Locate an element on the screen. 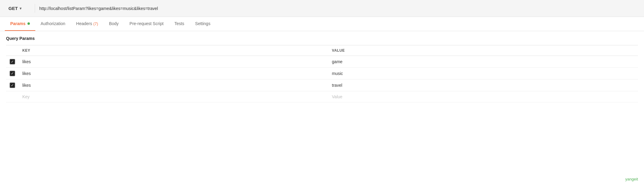 Image resolution: width=644 pixels, height=185 pixels. tab-pre-request-label: Pre-request Script is located at coordinates (147, 24).